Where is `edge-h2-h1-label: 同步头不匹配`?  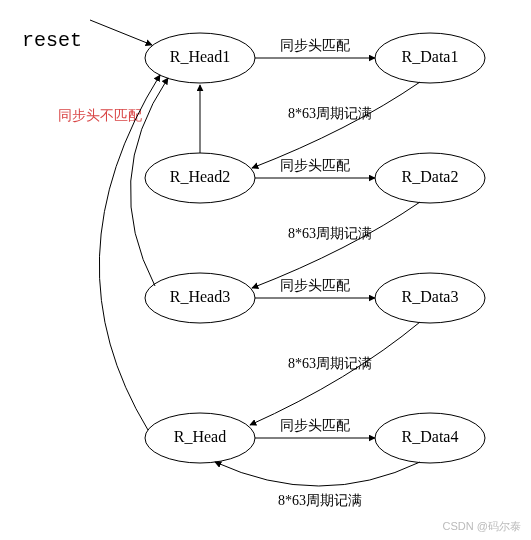
edge-h2-h1-label: 同步头不匹配 is located at coordinates (100, 116).